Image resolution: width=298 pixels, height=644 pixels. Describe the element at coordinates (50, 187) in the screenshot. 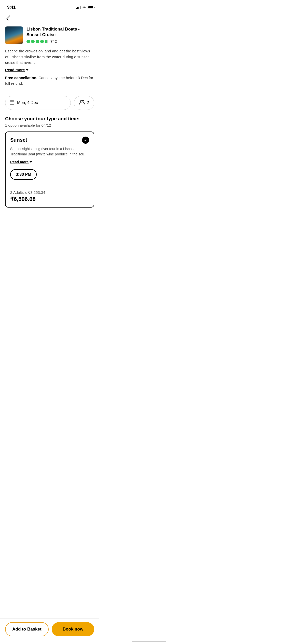

I see `card-divider` at that location.